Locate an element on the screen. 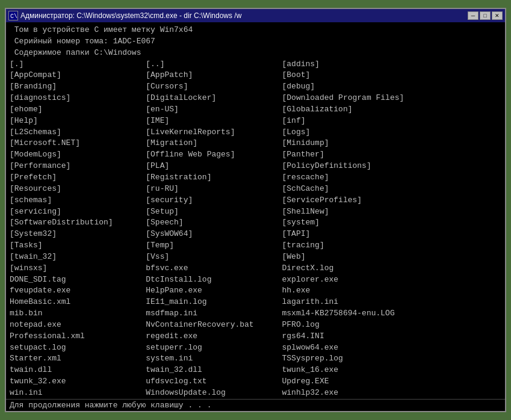 The height and width of the screenshot is (420, 511). console-line: [diagnostics] [DigitalLocker] [Downloade… is located at coordinates (255, 99).